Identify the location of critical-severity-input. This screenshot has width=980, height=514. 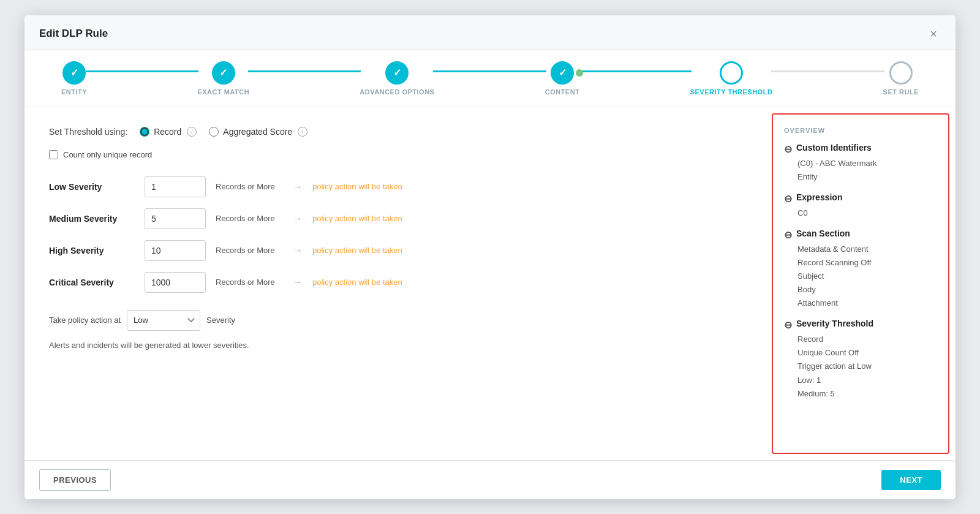
(175, 282).